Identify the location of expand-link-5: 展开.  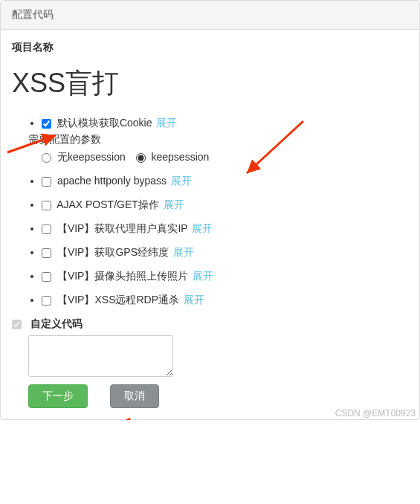
(203, 276).